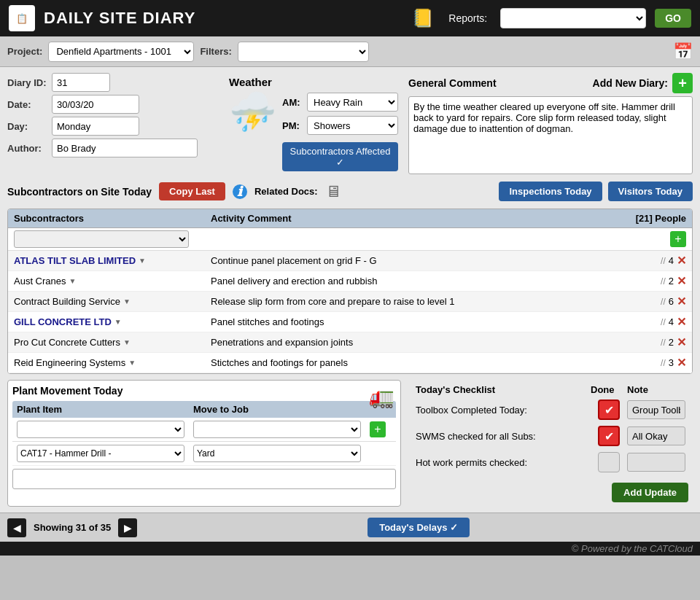  What do you see at coordinates (664, 363) in the screenshot?
I see `row-edit-icon-5: //` at bounding box center [664, 363].